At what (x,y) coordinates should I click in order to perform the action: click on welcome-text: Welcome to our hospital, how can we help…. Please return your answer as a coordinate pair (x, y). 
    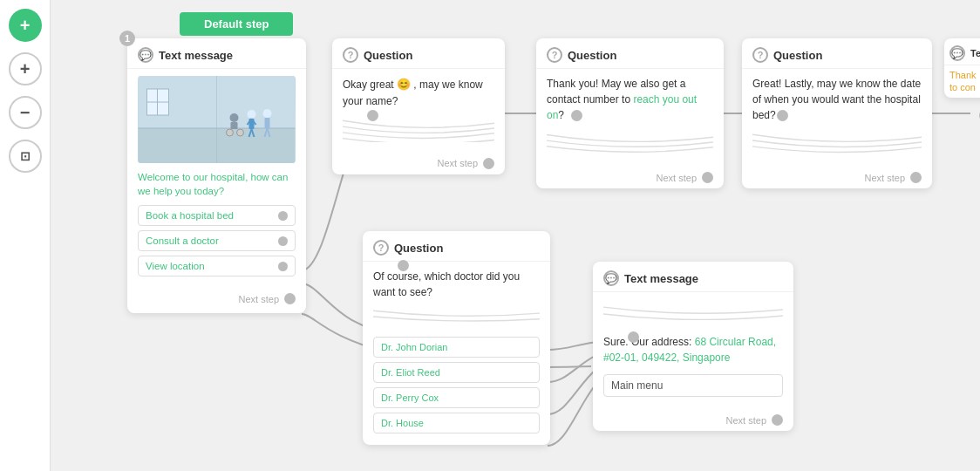
    Looking at the image, I should click on (216, 184).